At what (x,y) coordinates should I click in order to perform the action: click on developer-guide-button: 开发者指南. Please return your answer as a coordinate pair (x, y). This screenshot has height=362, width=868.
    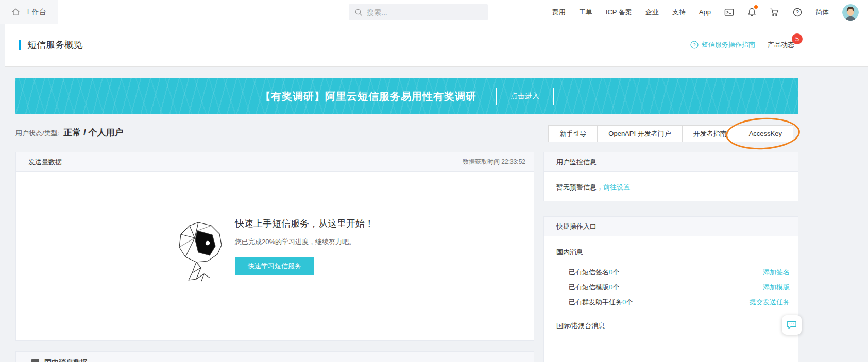
    Looking at the image, I should click on (710, 134).